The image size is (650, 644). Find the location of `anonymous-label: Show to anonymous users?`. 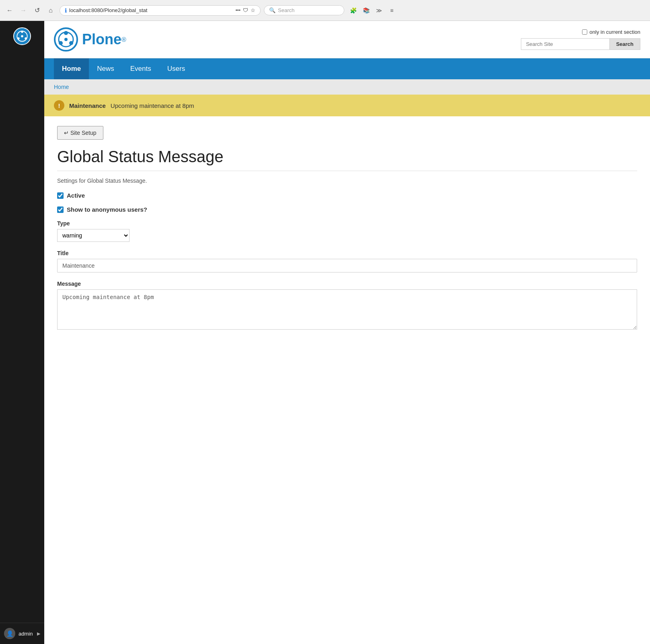

anonymous-label: Show to anonymous users? is located at coordinates (107, 209).